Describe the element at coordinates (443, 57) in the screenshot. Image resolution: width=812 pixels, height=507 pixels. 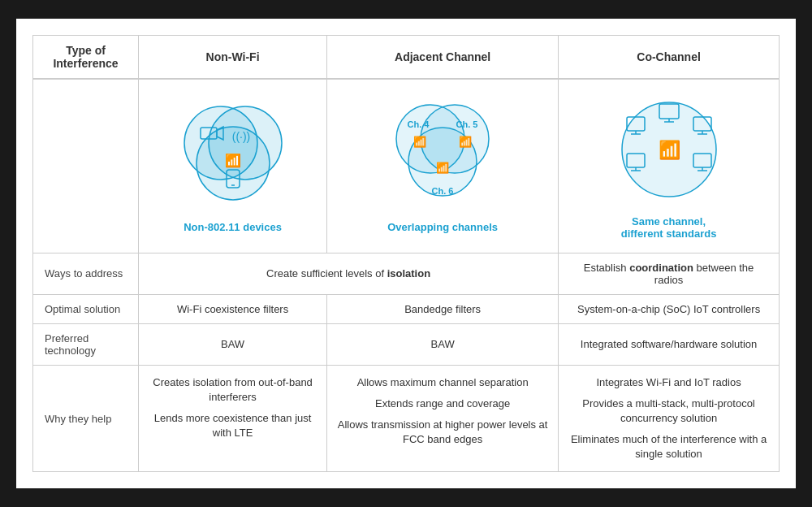
I see `header-col3: Adjacent Channel` at that location.